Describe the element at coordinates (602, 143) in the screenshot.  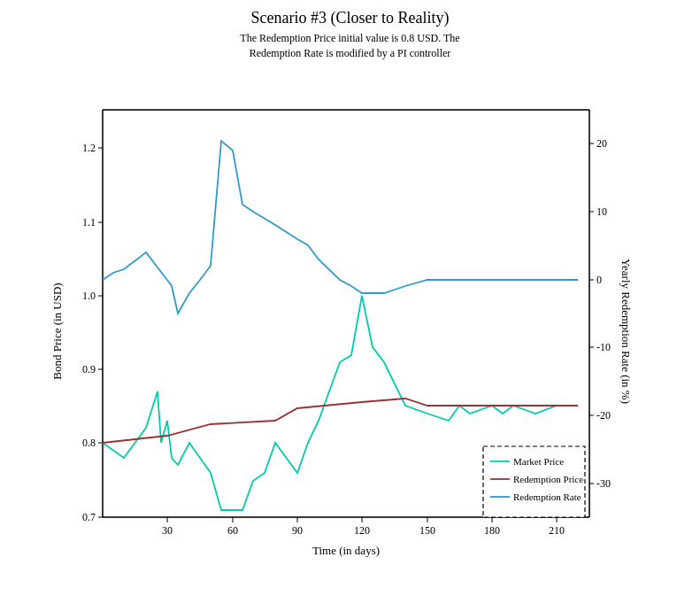
I see `y-right-tick-20: 20` at that location.